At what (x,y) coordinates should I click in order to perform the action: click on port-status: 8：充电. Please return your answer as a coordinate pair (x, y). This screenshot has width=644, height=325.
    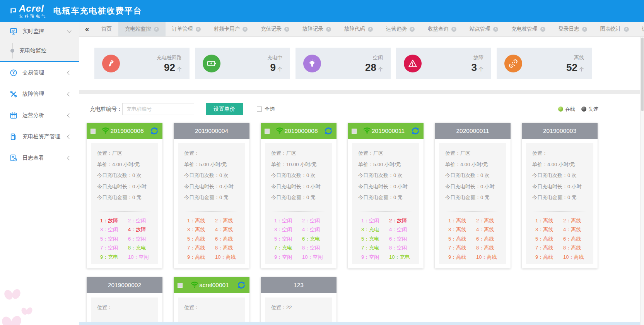
    Looking at the image, I should click on (142, 248).